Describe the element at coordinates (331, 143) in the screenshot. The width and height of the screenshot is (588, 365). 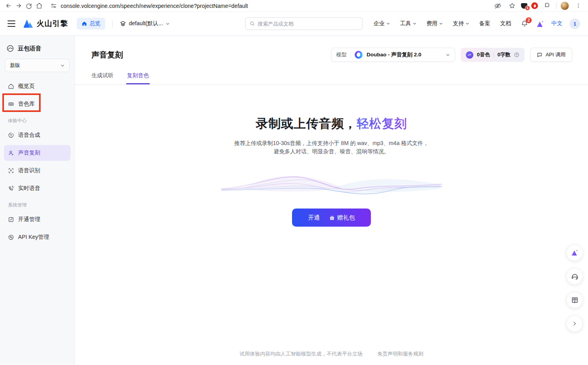
I see `hero-subtitle-line1: 推荐上传或录制10-30s音频，上传支持小于 8M 的 wav、mp3、m4a …` at that location.